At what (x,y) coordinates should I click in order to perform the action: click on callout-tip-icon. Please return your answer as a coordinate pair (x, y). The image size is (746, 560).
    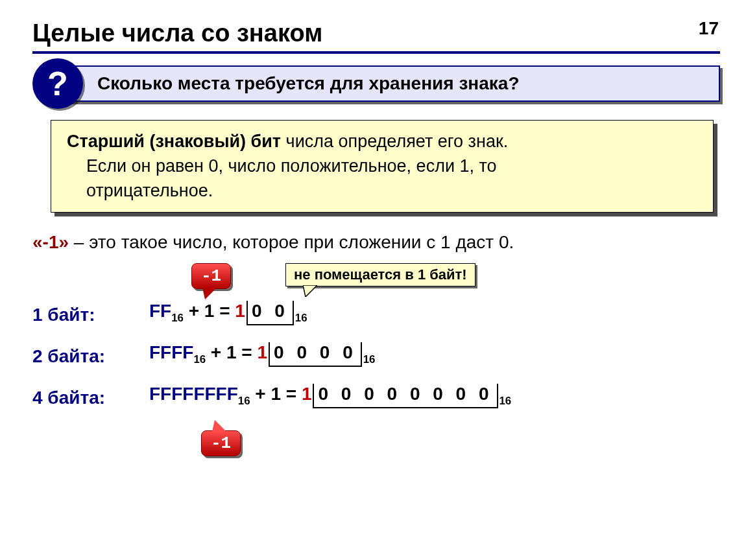
    Looking at the image, I should click on (219, 426).